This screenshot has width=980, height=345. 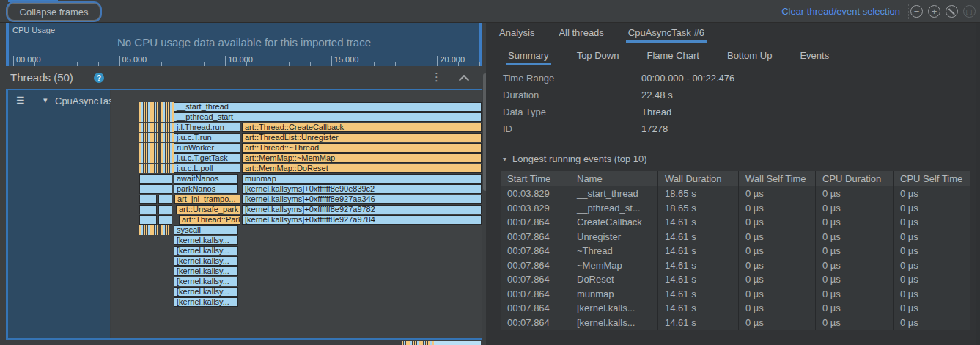 I want to click on flame-bar: syscall, so click(x=206, y=230).